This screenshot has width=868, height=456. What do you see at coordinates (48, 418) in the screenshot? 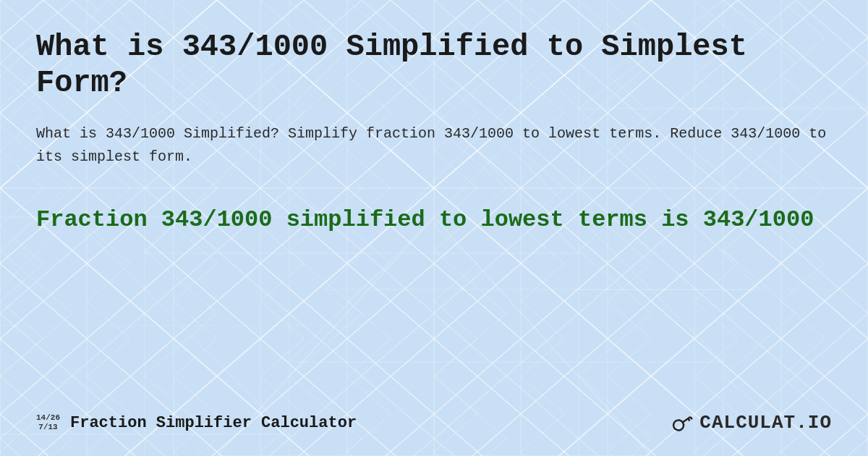
I see `fraction-top: 14/26` at bounding box center [48, 418].